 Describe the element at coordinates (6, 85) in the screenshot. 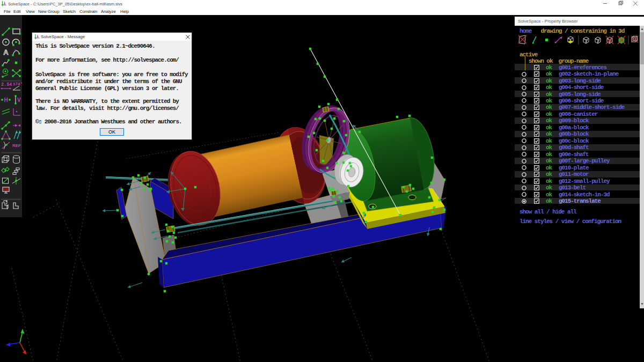

I see `svg-text: 2.54` at that location.